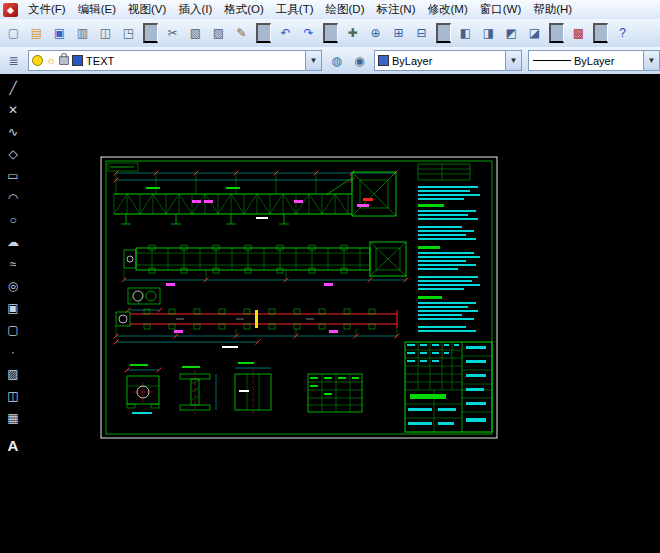  Describe the element at coordinates (512, 34) in the screenshot. I see `tool-palettes-icon: ◩` at that location.